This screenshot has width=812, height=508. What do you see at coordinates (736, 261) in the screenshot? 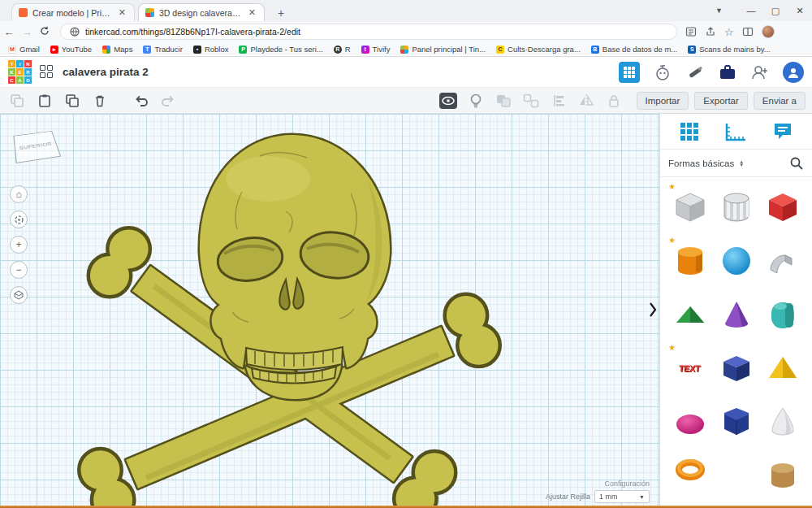
I see `shape-sphere-blue` at bounding box center [736, 261].